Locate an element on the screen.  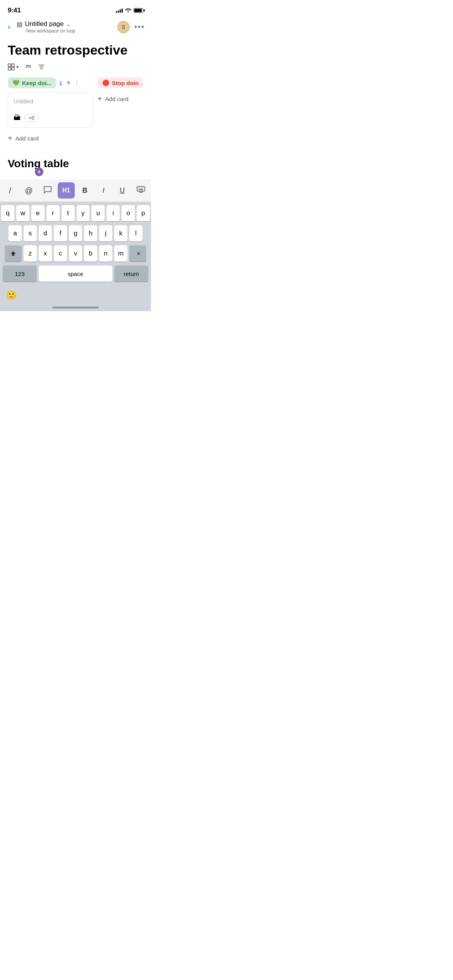
status-time: 9:41 is located at coordinates (14, 10).